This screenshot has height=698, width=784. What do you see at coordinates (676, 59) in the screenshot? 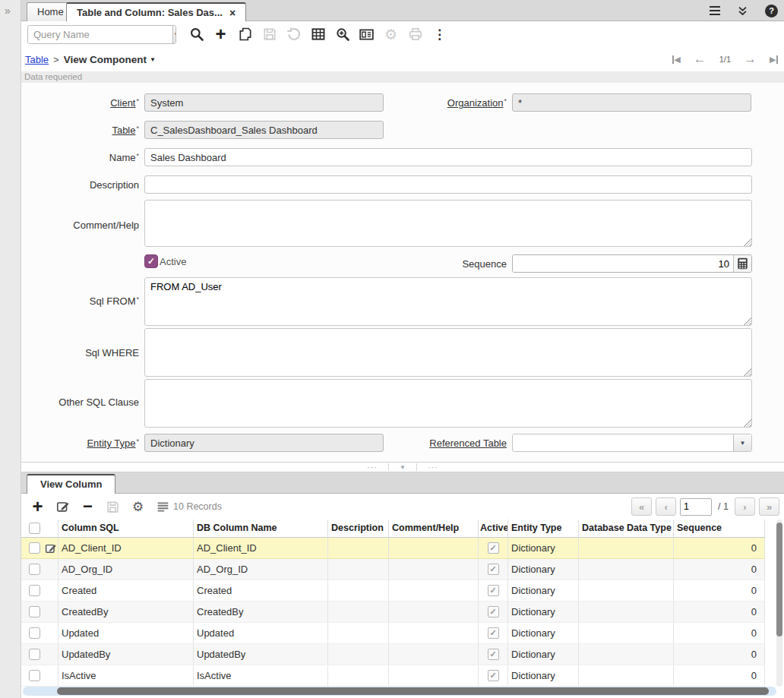
I see `first-record-icon: ◀` at bounding box center [676, 59].